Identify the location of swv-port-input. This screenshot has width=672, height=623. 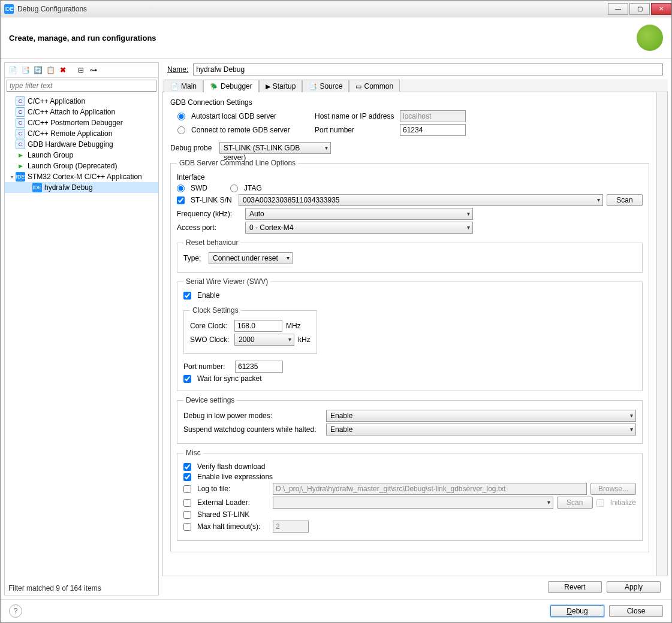
(259, 367).